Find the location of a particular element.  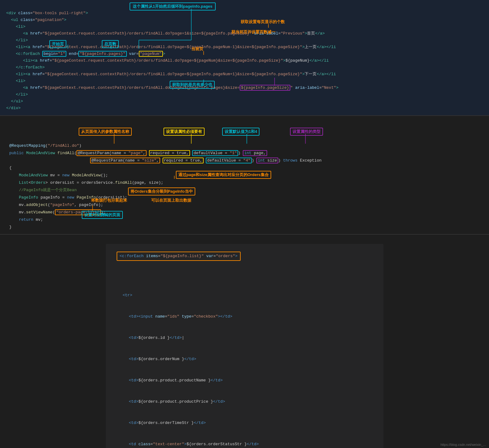

annotation-current-page: 当前页 is located at coordinates (197, 49).